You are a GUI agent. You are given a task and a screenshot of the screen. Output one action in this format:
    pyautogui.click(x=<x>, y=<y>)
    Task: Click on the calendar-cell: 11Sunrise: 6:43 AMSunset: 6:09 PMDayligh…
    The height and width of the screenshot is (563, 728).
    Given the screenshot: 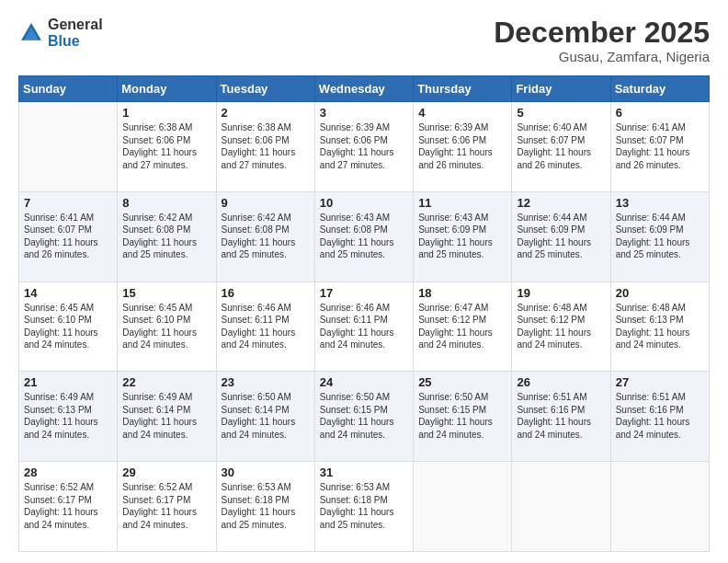 What is the action you would take?
    pyautogui.click(x=463, y=236)
    